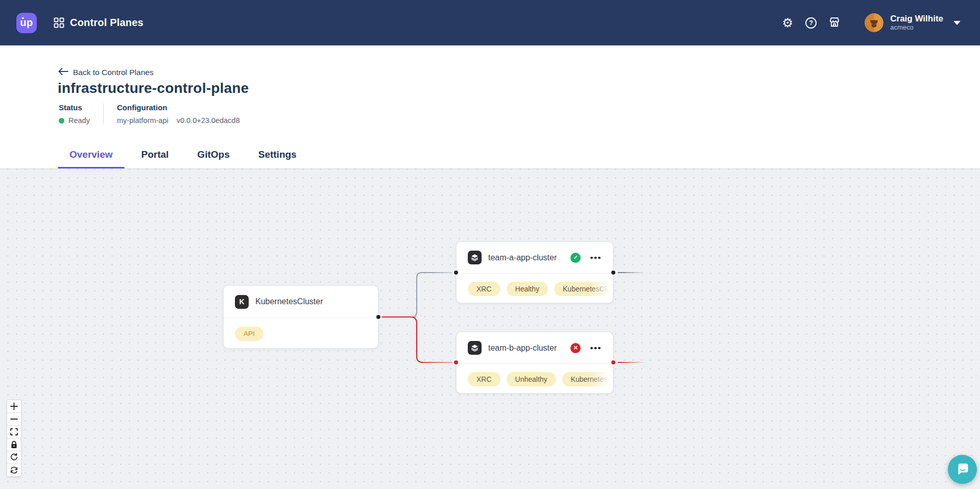 Image resolution: width=980 pixels, height=489 pixels. Describe the element at coordinates (107, 22) in the screenshot. I see `page-section-title: Control Planes` at that location.